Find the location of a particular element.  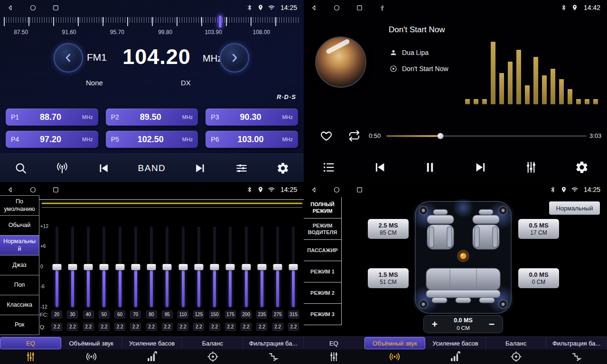

previous-station-icon is located at coordinates (103, 168).